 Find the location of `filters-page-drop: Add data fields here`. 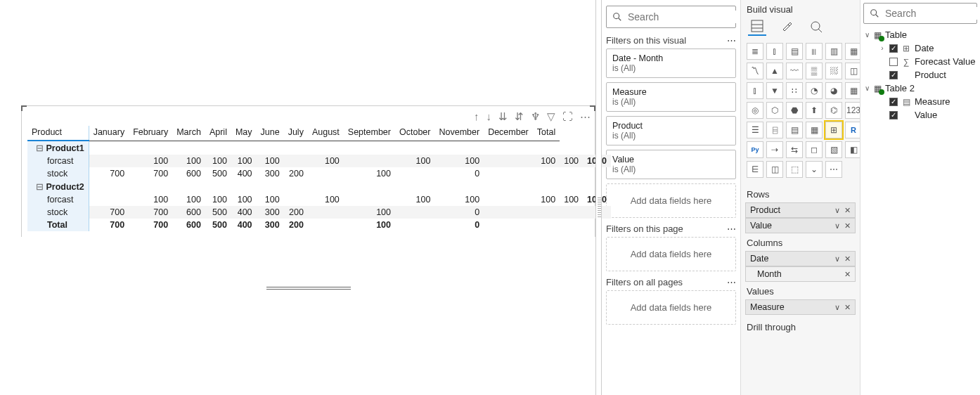

filters-page-drop: Add data fields here is located at coordinates (671, 254).